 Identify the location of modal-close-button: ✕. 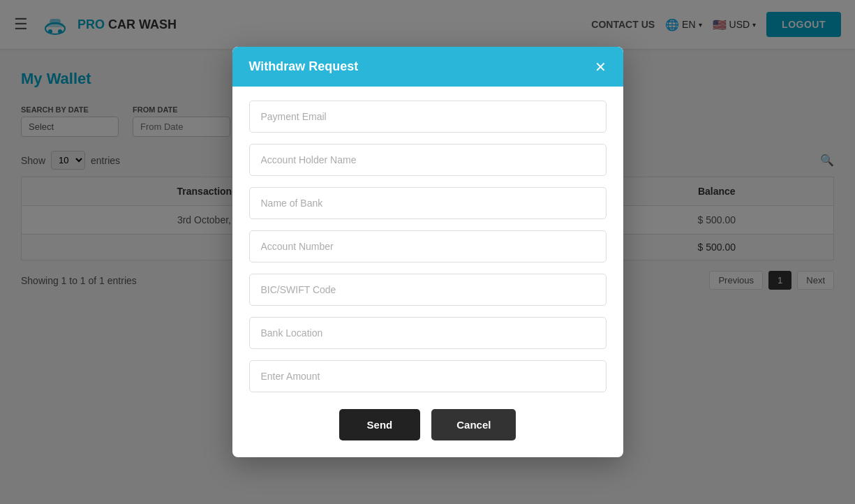
(600, 67).